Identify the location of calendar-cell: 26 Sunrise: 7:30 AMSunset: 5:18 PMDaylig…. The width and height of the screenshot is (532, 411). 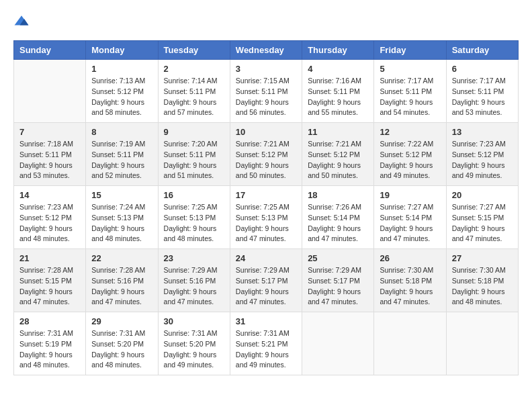
(410, 281).